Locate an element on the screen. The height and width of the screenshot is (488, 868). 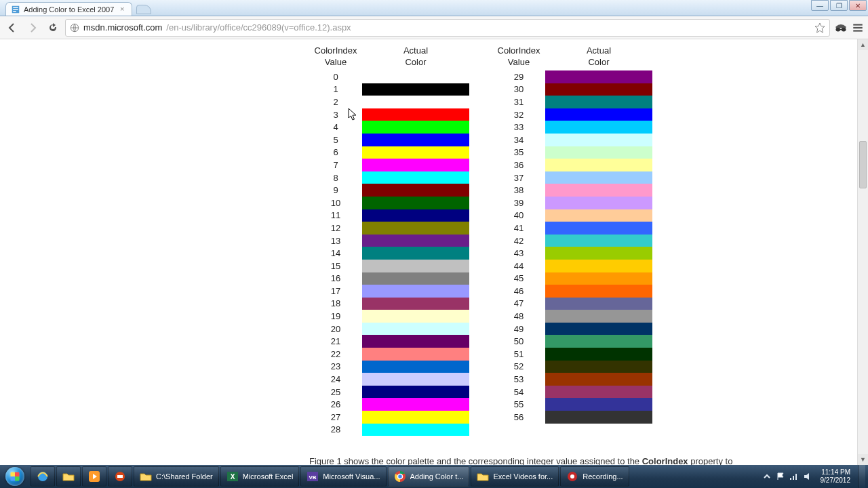
incognito-icon is located at coordinates (841, 28).